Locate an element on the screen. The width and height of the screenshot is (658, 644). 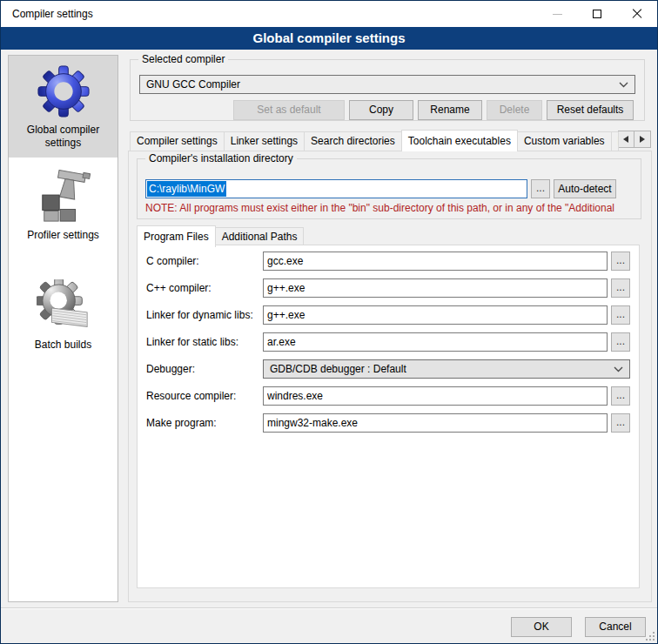
settings-tabstrip: Compiler settings Linker settings Search… is located at coordinates (390, 139).